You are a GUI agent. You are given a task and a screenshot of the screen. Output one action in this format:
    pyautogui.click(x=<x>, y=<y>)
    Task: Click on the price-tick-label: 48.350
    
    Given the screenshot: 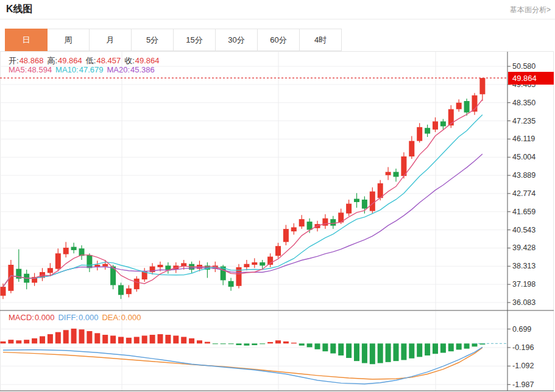 What is the action you would take?
    pyautogui.click(x=524, y=103)
    